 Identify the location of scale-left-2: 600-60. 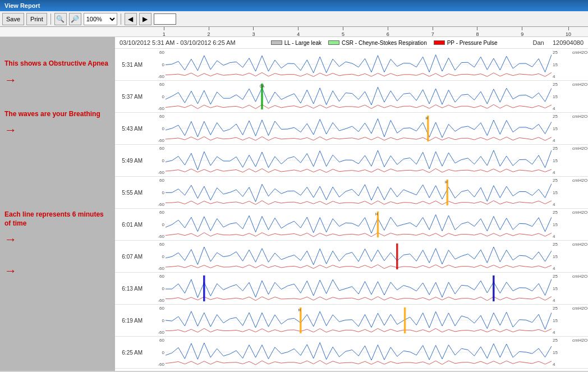
(156, 128).